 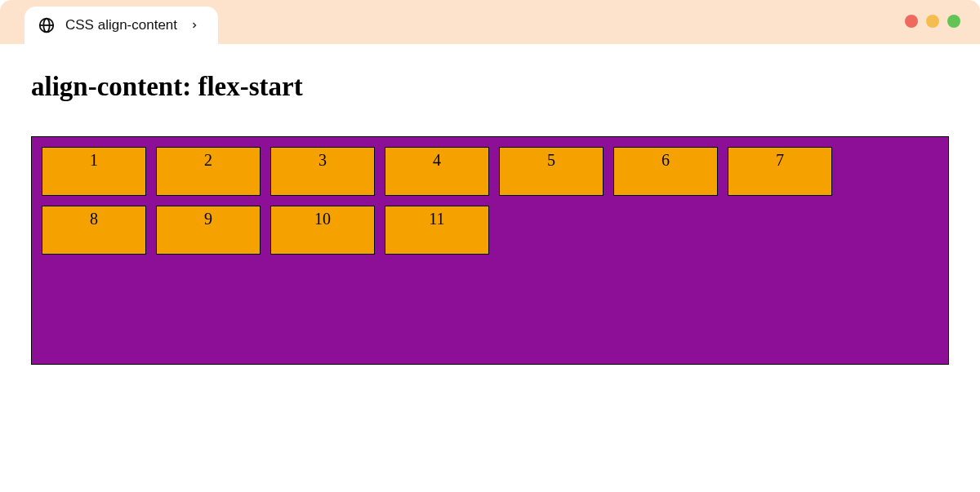 I want to click on flex-item: 11, so click(x=437, y=230).